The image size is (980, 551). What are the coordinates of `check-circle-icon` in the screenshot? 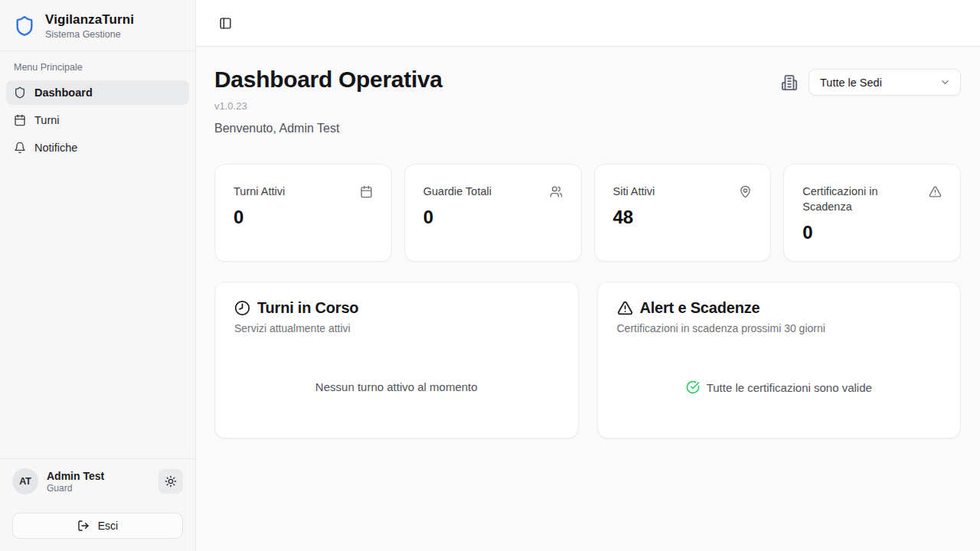 It's located at (693, 387).